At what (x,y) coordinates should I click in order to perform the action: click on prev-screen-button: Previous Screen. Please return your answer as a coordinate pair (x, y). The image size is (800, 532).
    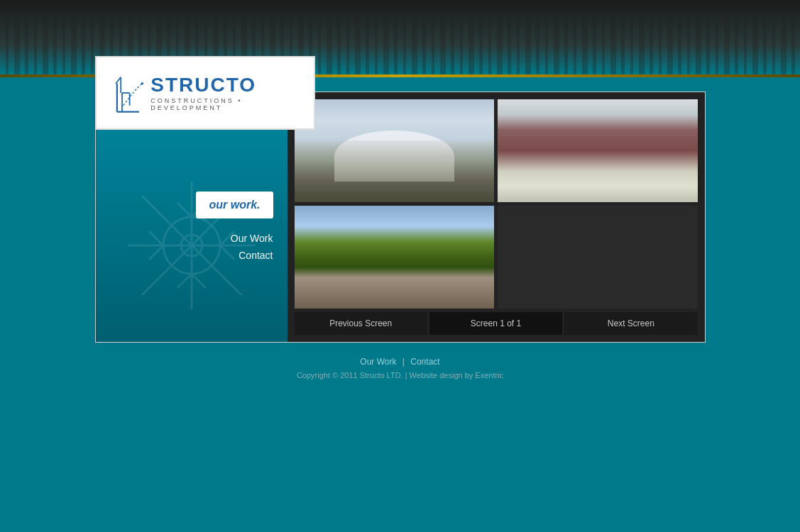
    Looking at the image, I should click on (361, 323).